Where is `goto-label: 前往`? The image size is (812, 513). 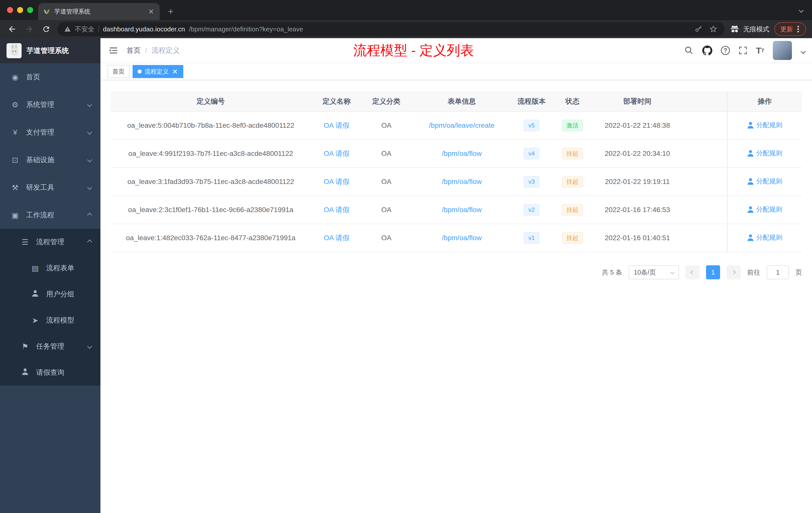 goto-label: 前往 is located at coordinates (754, 272).